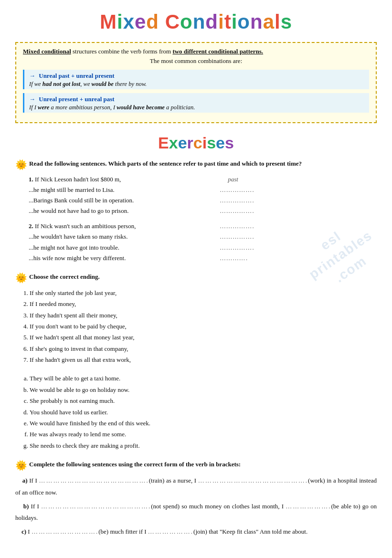  What do you see at coordinates (196, 165) in the screenshot?
I see `exercise-1-header: 🌞 Read the following sentences. Which pa…` at bounding box center [196, 165].